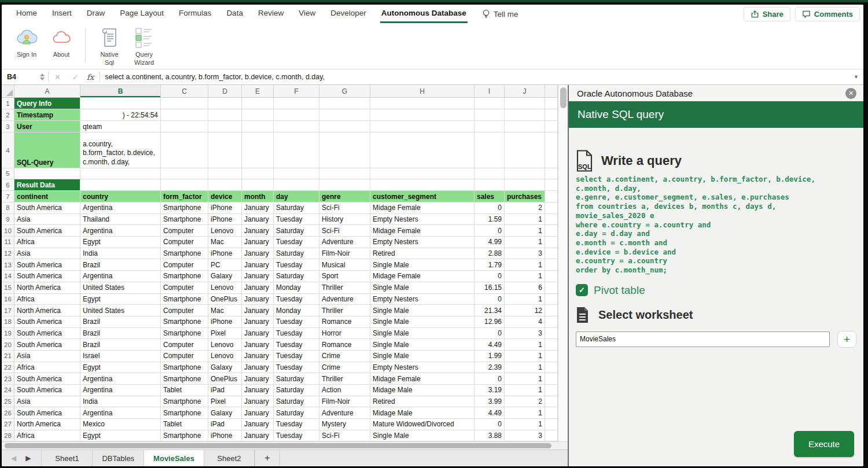  What do you see at coordinates (225, 91) in the screenshot?
I see `column-header-D: D` at bounding box center [225, 91].